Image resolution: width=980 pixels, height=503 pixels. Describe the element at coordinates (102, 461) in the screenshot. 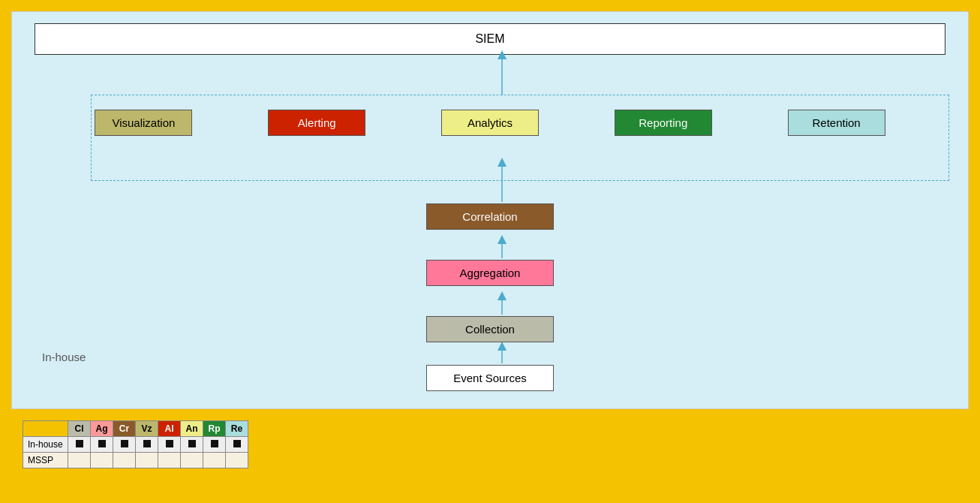

I see `mssp-ag` at that location.